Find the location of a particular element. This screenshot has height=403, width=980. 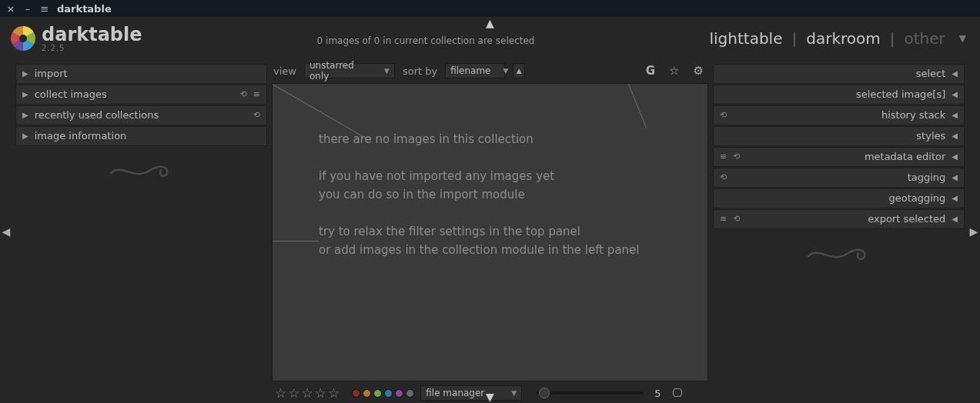

panel-label: selected image[s] is located at coordinates (901, 95).